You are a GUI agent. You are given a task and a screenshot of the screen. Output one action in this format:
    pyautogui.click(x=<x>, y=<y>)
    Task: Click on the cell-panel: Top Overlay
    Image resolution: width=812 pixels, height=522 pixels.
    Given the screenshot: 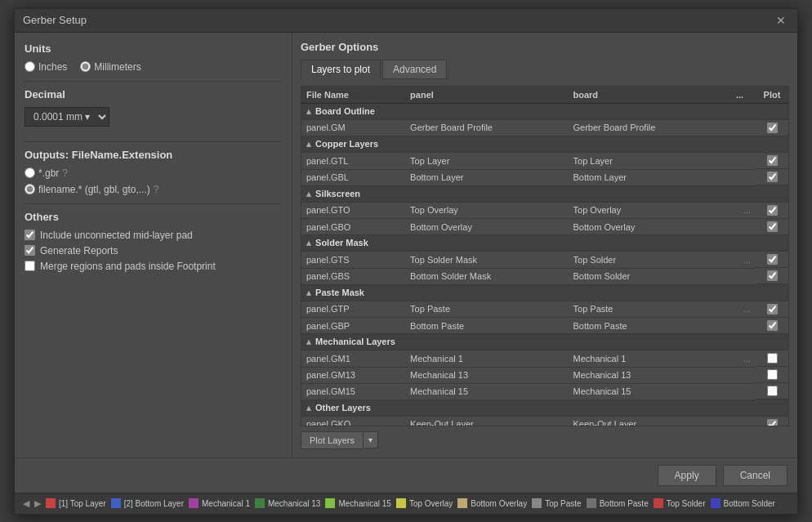 What is the action you would take?
    pyautogui.click(x=487, y=211)
    